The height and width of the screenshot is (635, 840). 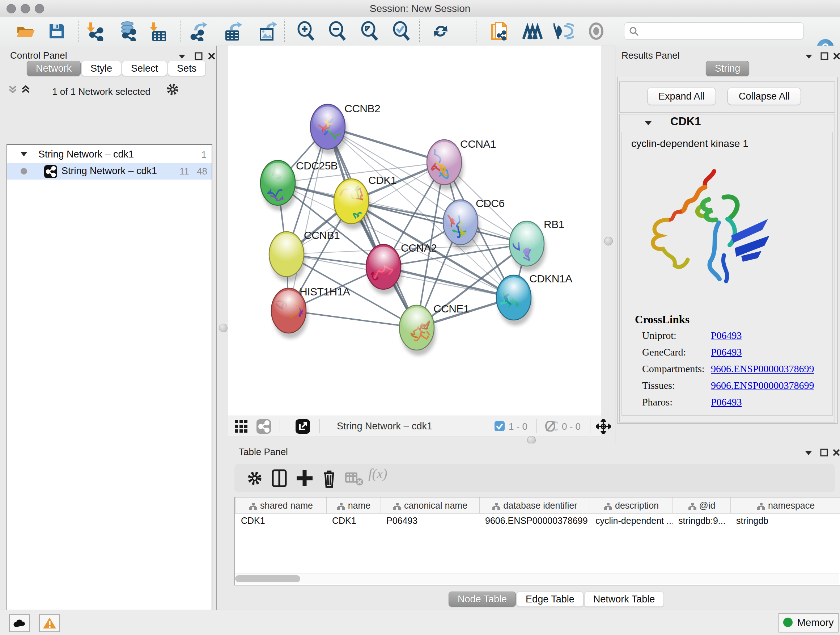 I want to click on table-cell: stringdb, so click(x=785, y=521).